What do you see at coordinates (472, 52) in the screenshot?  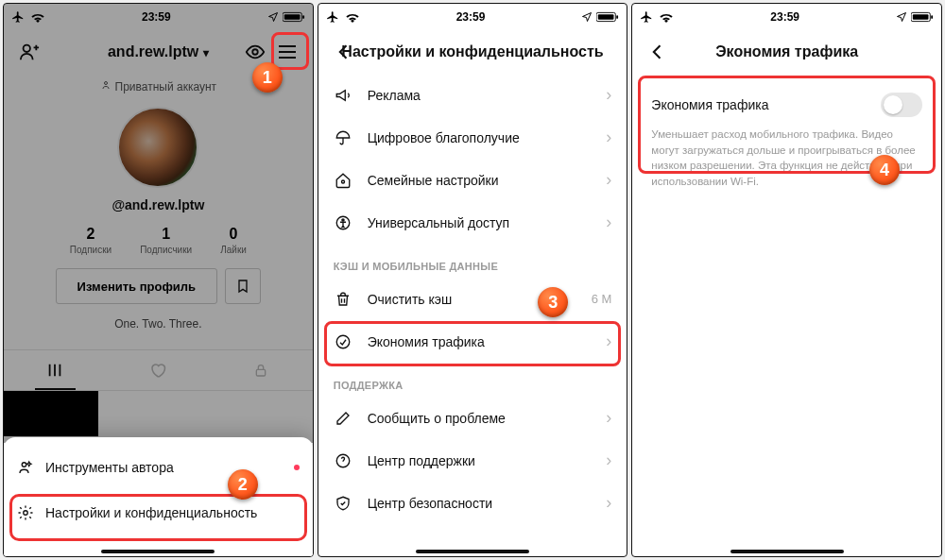 I see `settings-topbar: Настройки и конфиденциальность` at bounding box center [472, 52].